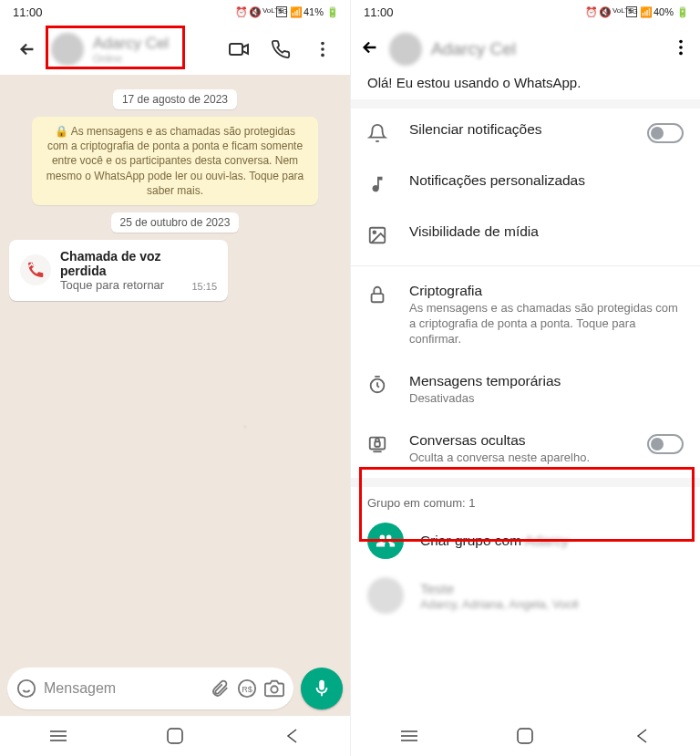 Image resolution: width=700 pixels, height=756 pixels. Describe the element at coordinates (552, 604) in the screenshot. I see `group-members: Adarcy, Adriana, Angela, Você` at that location.